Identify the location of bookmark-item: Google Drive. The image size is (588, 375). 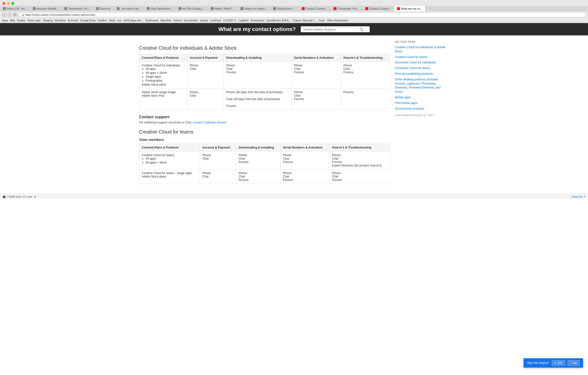
(88, 20).